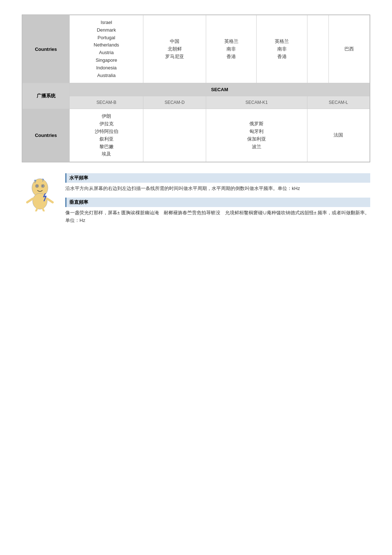 This screenshot has height=555, width=392. Describe the element at coordinates (107, 135) in the screenshot. I see `secam-b-countries: 伊朗 伊拉克 沙特阿拉伯 叙利亚 黎巴嫩 埃及` at that location.